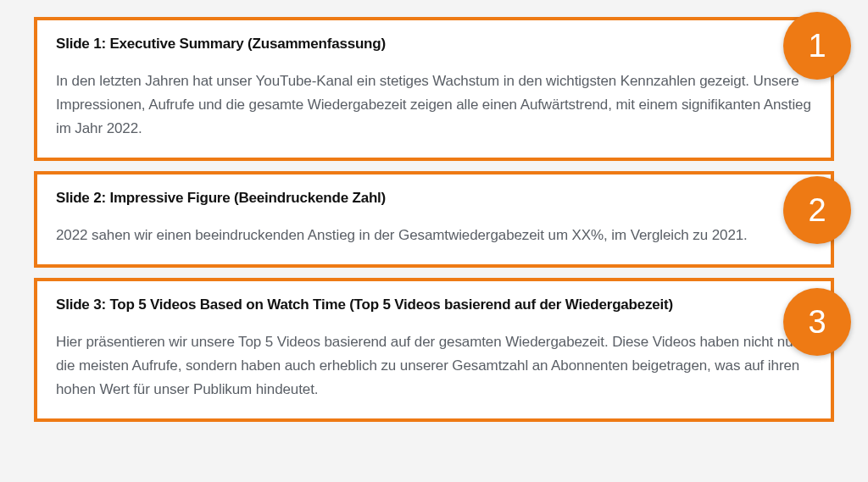 The width and height of the screenshot is (868, 482). Describe the element at coordinates (434, 198) in the screenshot. I see `slide-2-title: Slide 2: Impressive Figure (Beeindrucken…` at that location.